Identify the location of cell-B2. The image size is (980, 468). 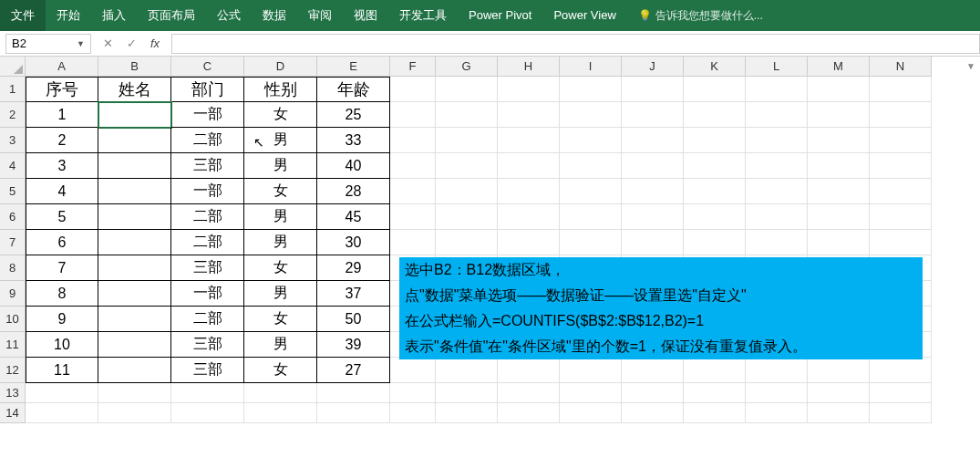
(135, 115).